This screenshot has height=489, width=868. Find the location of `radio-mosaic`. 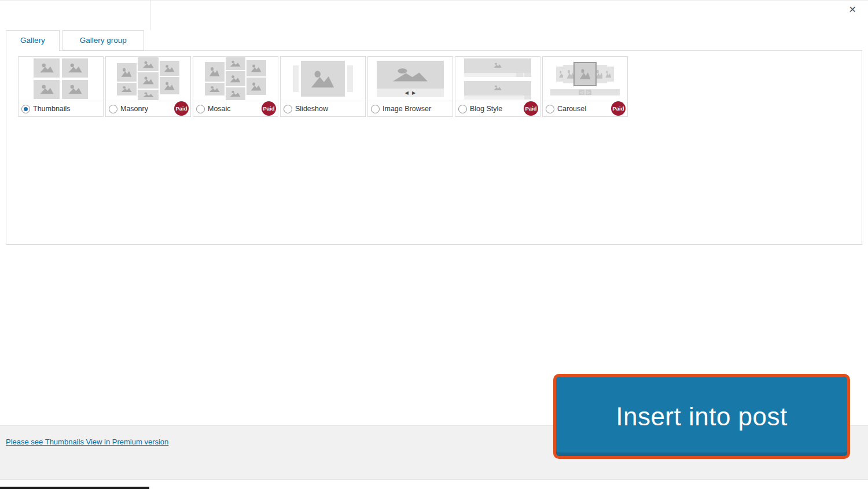

radio-mosaic is located at coordinates (200, 109).